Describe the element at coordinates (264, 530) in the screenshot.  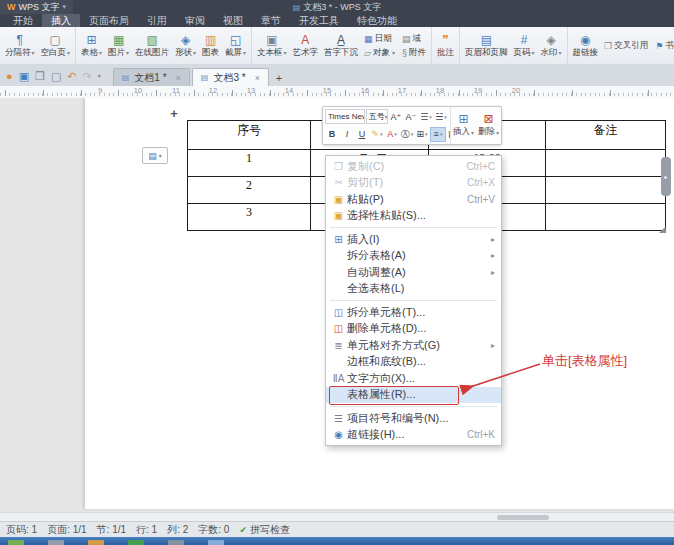
I see `spell-check-toggle: ✔ 拼写检查` at that location.